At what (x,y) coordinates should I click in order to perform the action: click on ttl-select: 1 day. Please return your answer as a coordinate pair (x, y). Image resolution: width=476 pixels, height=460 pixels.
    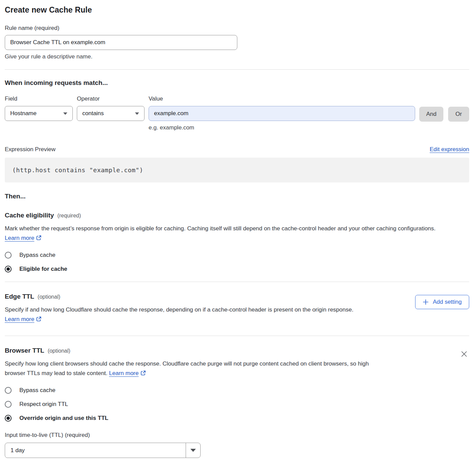
    Looking at the image, I should click on (103, 450).